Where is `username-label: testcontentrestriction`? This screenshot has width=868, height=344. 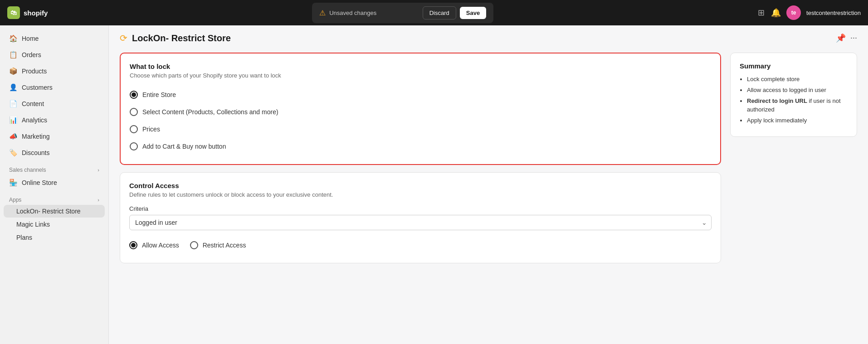 username-label: testcontentrestriction is located at coordinates (834, 13).